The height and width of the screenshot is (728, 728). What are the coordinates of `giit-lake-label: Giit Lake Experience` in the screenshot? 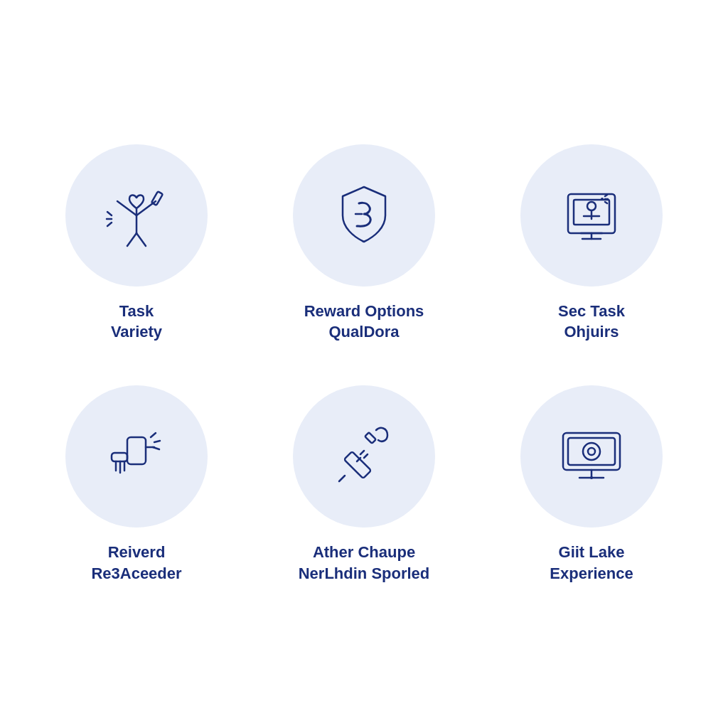 It's located at (592, 563).